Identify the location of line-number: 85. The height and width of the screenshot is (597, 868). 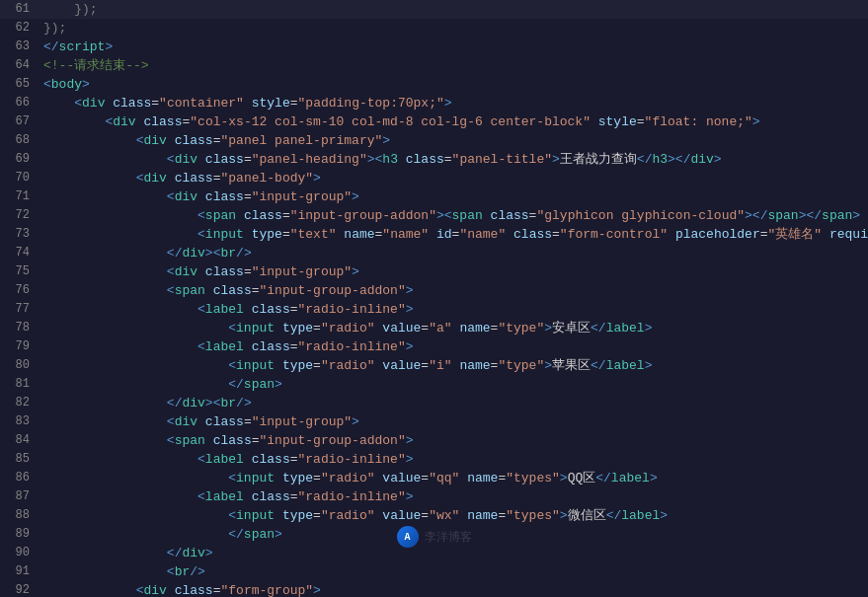
(19, 460).